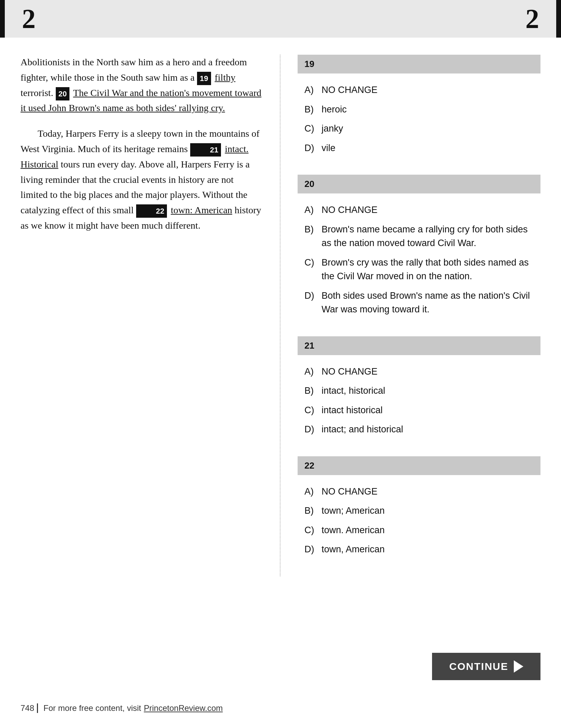 This screenshot has width=561, height=728. I want to click on continue-label: CONTINUE, so click(479, 666).